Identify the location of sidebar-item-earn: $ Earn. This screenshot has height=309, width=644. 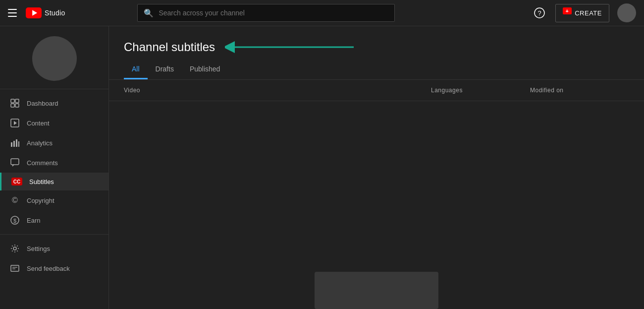
(54, 220).